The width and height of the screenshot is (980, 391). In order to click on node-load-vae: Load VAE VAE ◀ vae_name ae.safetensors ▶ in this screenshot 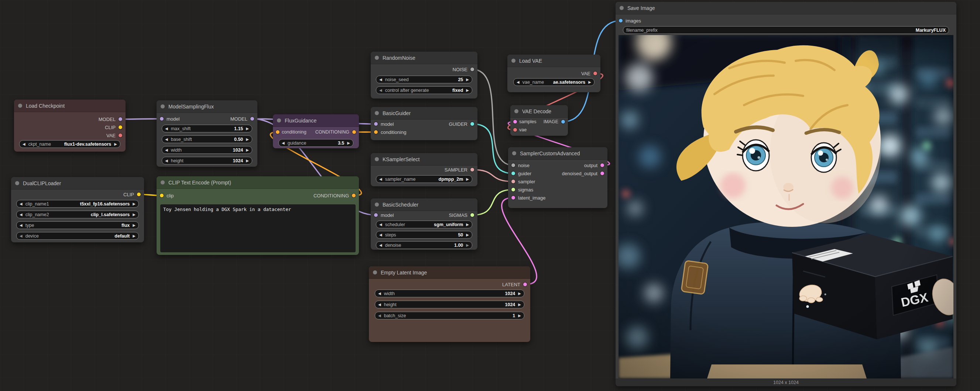, I will do `click(554, 74)`.